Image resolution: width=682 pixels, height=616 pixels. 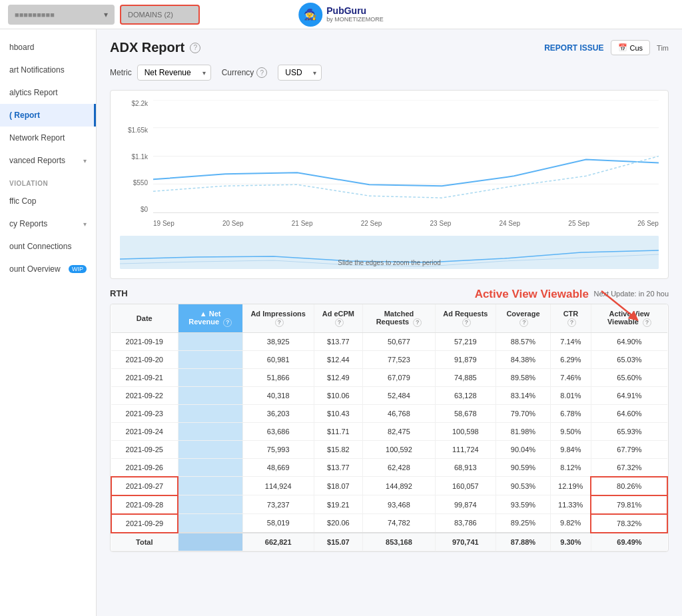 What do you see at coordinates (341, 15) in the screenshot?
I see `top-bar: ■■■■■■■■■ ▾ DOMAINS (2) 🧙 PubGuru by MON…` at bounding box center [341, 15].